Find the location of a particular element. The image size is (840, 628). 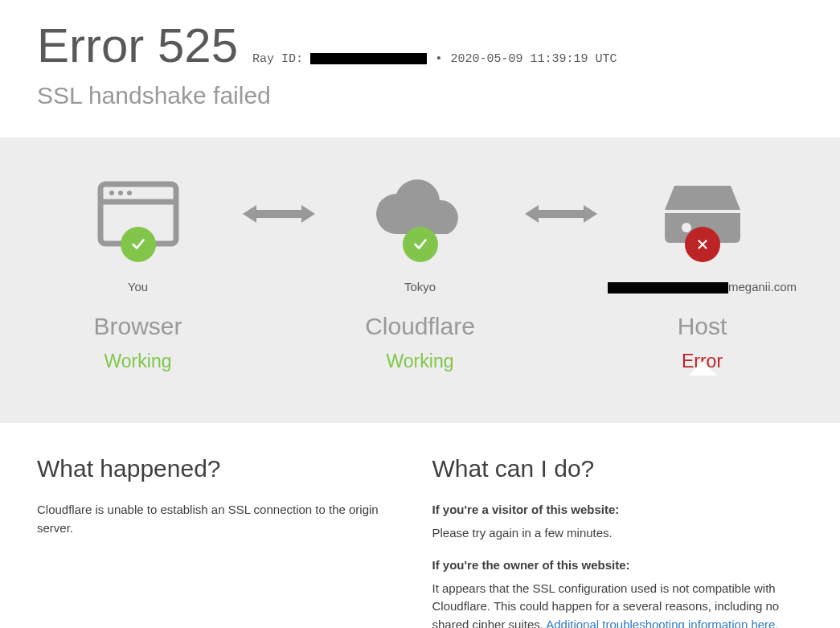

what-happened-col: What happened? Cloudflare is unable to e… is located at coordinates (223, 539).